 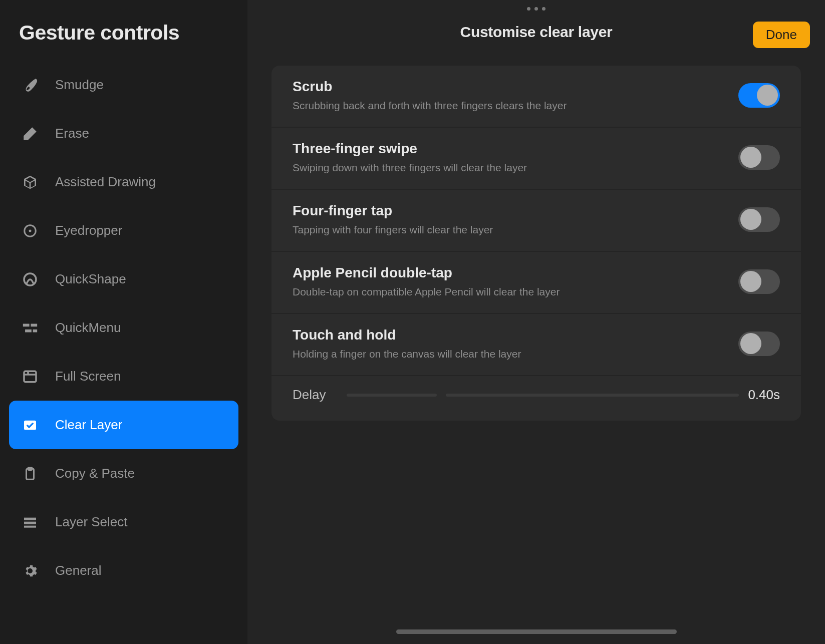 I want to click on main-header: Customise clear layer Done, so click(x=536, y=38).